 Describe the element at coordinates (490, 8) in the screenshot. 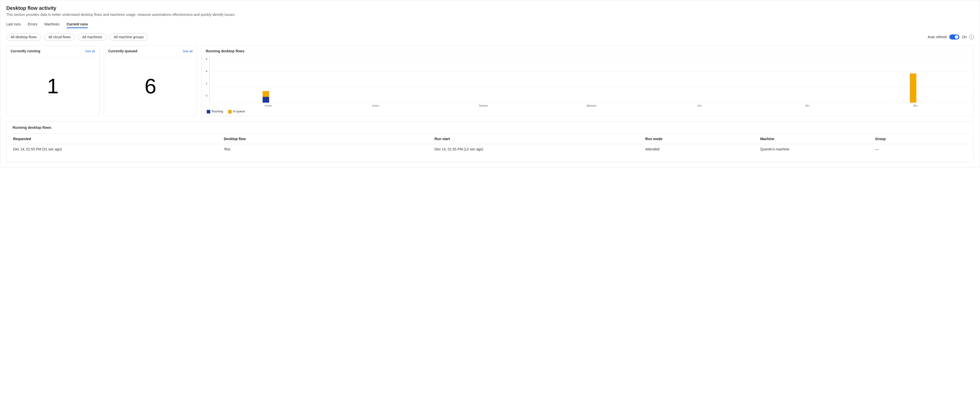

I see `page-title: Desktop flow activity` at that location.